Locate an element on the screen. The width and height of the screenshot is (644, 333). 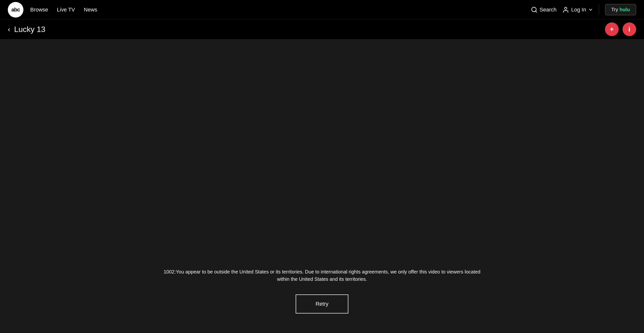
search-button: Search is located at coordinates (544, 10).